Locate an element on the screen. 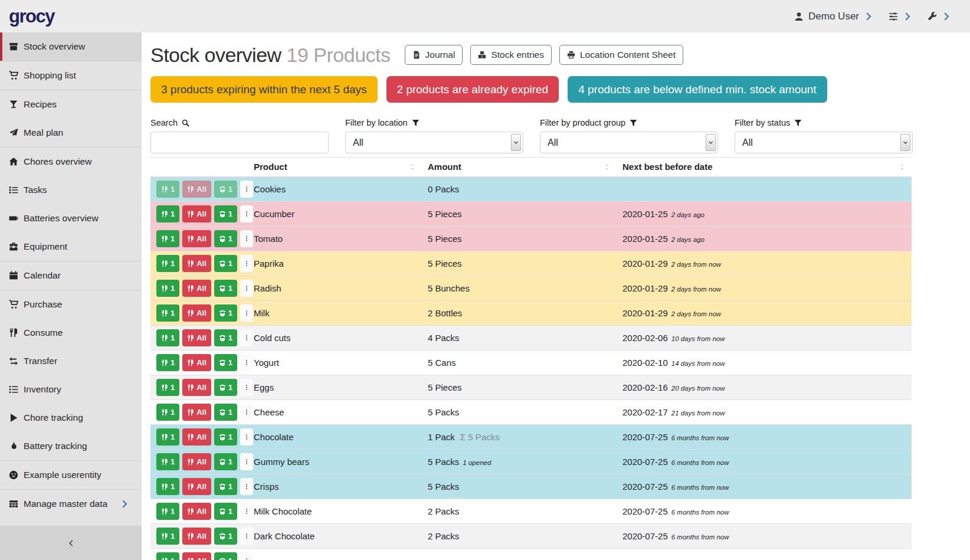  sidebar-item-chore-tracking: Chore tracking is located at coordinates (71, 418).